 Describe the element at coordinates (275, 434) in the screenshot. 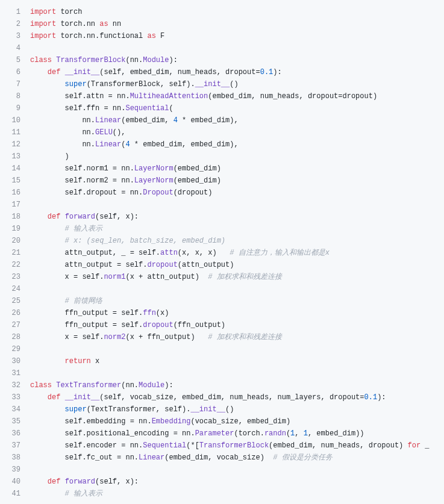

I see `code-token: randn` at that location.